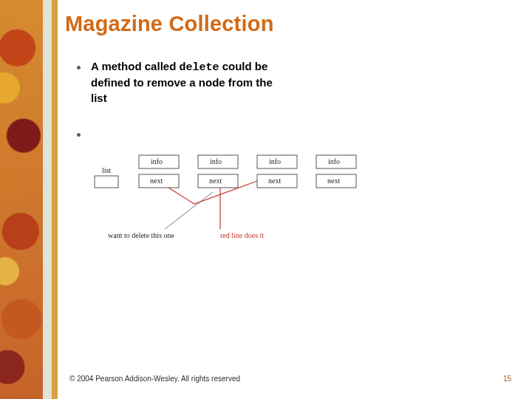 Image resolution: width=532 pixels, height=399 pixels. What do you see at coordinates (142, 235) in the screenshot?
I see `diagram-caption-black: want to delete this one` at bounding box center [142, 235].